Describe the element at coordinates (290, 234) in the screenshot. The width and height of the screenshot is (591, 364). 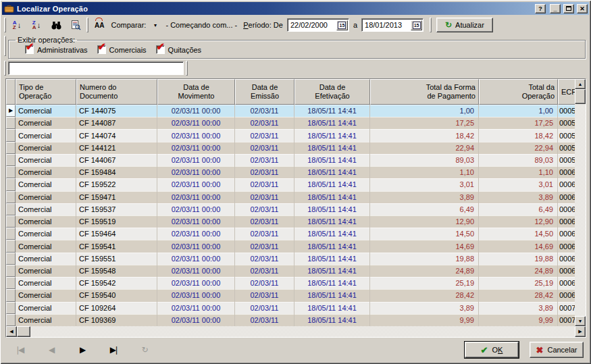
I see `table-row: Comercial CF 159464 02/03/11 00:00 02/03…` at that location.